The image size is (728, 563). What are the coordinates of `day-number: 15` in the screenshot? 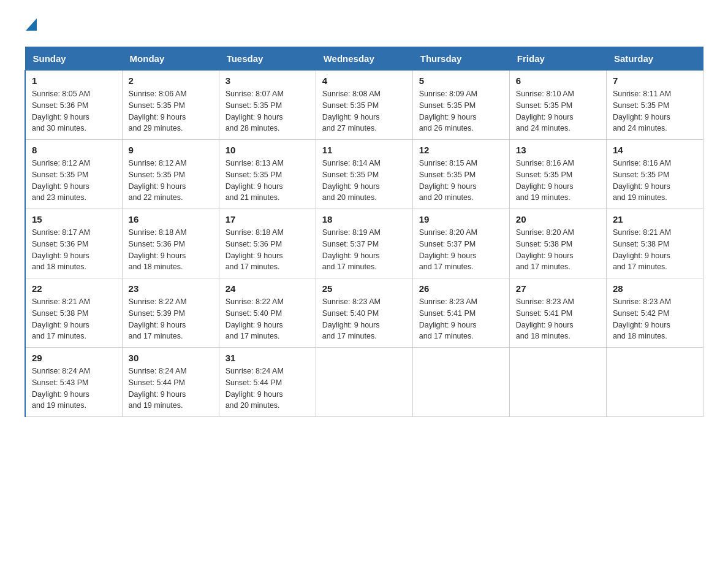 It's located at (74, 220).